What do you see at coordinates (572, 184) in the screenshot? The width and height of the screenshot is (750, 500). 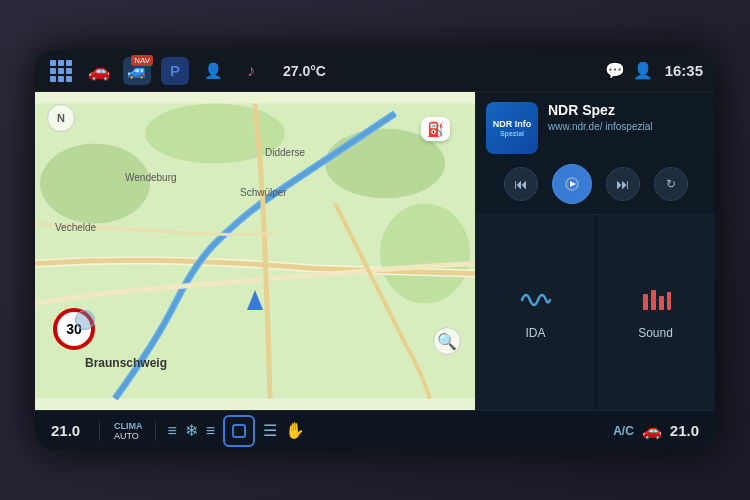 I see `play-pause-button` at bounding box center [572, 184].